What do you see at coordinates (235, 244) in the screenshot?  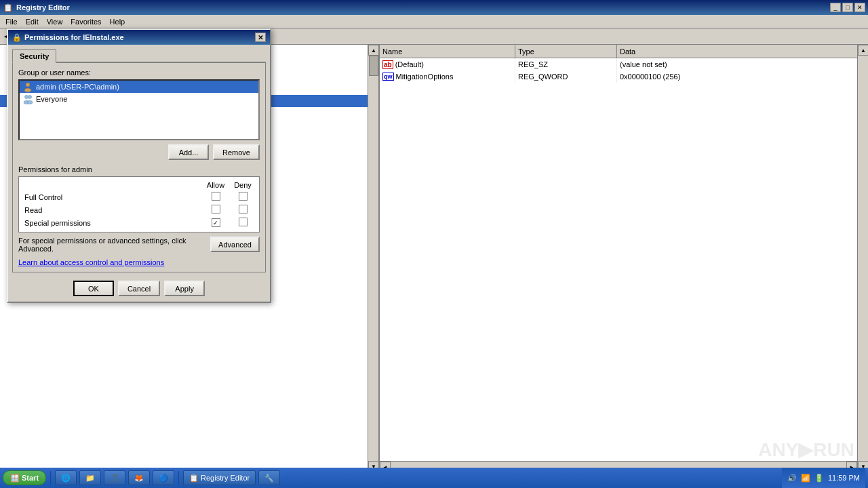 I see `advanced-button: Advanced` at bounding box center [235, 244].